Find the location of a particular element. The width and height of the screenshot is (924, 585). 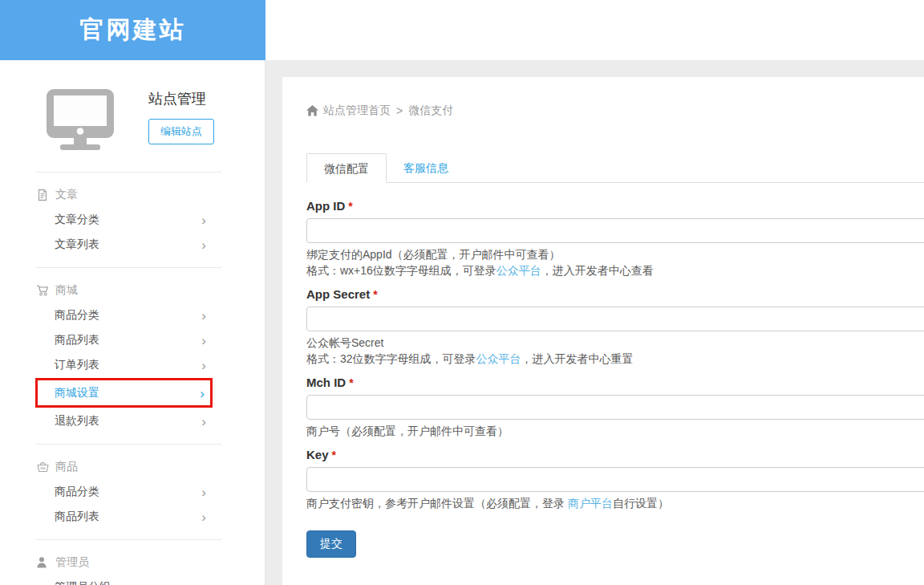

breadcrumb-home-link: 站点管理首页 is located at coordinates (348, 111).